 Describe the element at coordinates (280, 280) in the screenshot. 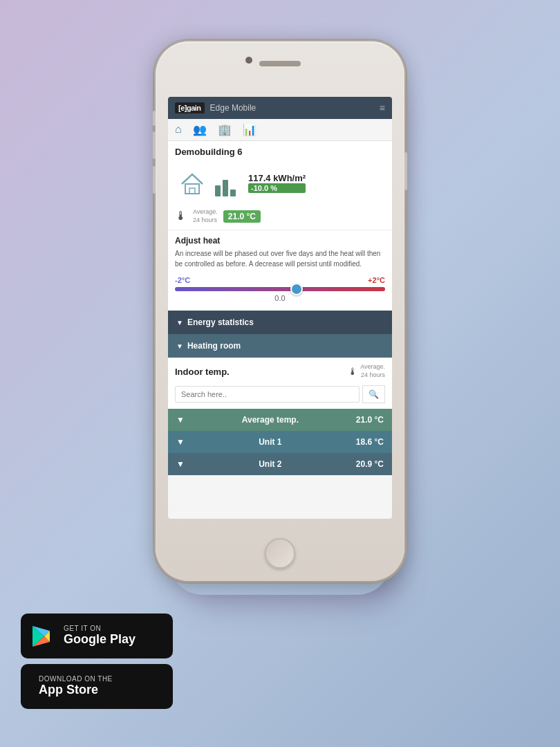

I see `slider-labels: -2°C +2°C` at that location.